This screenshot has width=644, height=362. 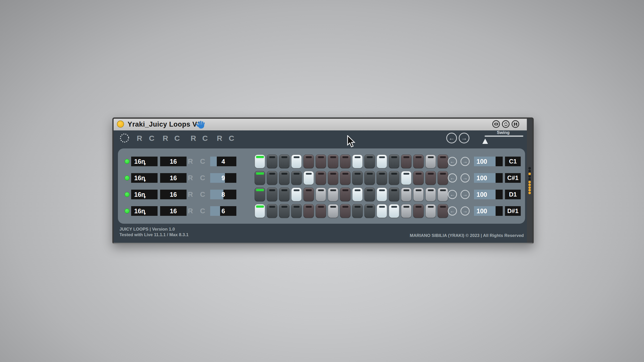 I want to click on global-clear-1-button: C, so click(x=152, y=138).